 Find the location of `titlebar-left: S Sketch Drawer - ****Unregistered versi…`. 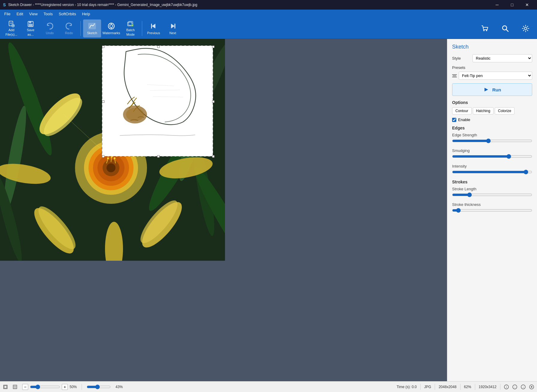

titlebar-left: S Sketch Drawer - ****Unregistered versi… is located at coordinates (100, 5).